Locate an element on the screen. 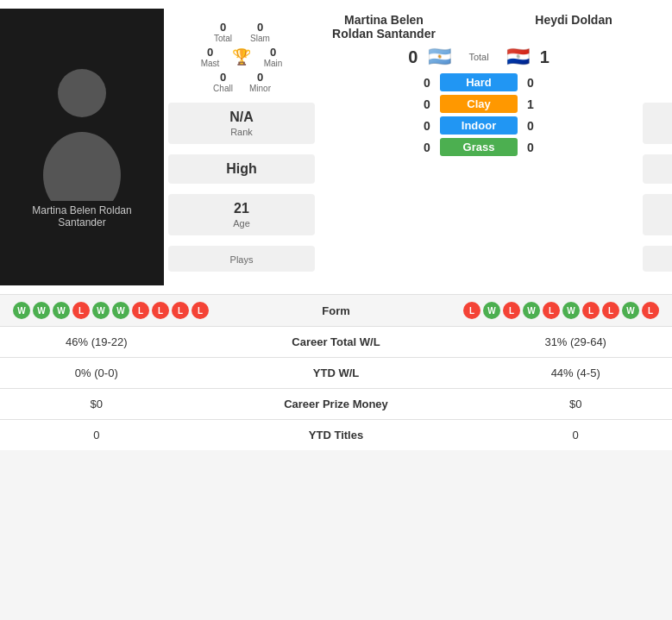  flags-row: 🇦🇷 Total 🇵🇾 is located at coordinates (478, 57).